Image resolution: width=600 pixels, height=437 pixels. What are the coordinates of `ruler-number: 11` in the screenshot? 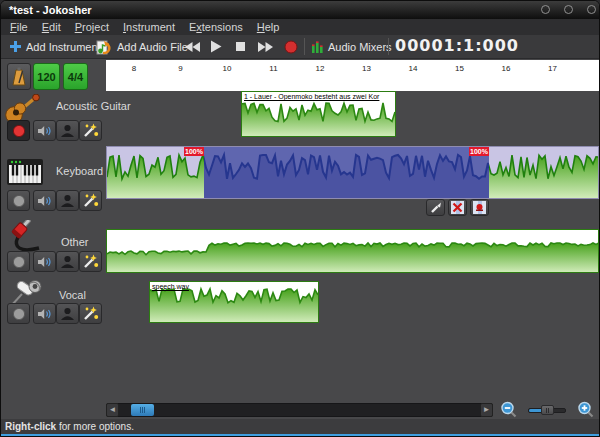 It's located at (273, 68).